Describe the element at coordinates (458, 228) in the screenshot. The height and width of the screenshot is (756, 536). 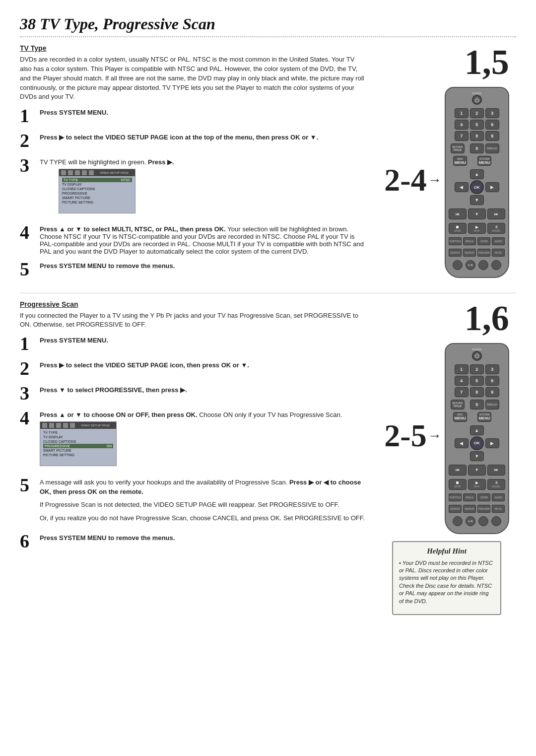
I see `btn-stop: ⏹STOP` at that location.